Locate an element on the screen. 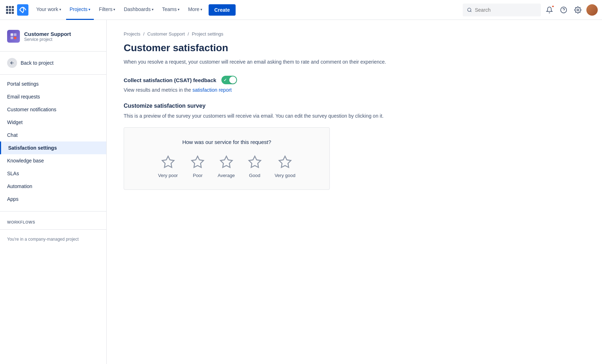 The image size is (602, 364). csat-label: Collect satisfaction (CSAT) feedback is located at coordinates (170, 80).